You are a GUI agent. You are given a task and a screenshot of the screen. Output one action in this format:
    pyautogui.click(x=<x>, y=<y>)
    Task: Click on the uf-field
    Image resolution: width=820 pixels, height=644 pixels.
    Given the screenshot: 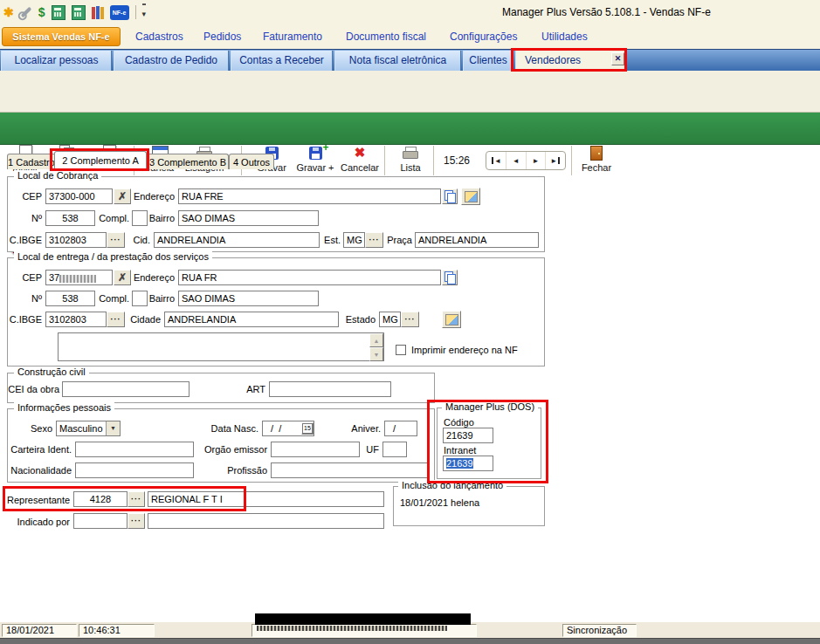 What is the action you would take?
    pyautogui.click(x=395, y=449)
    